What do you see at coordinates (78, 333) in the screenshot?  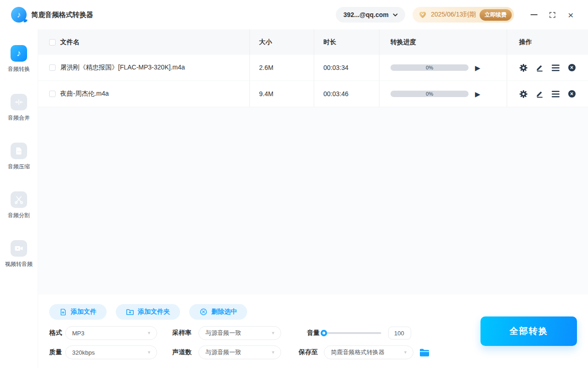 I see `format-value: MP3` at bounding box center [78, 333].